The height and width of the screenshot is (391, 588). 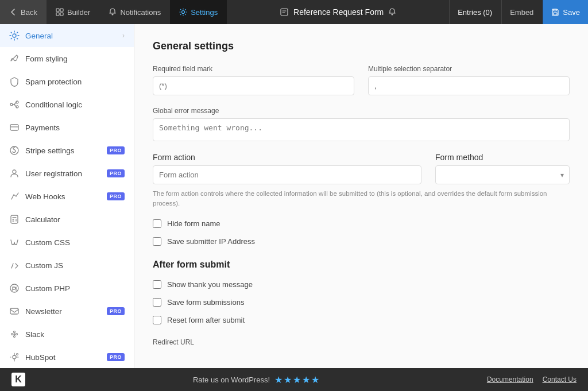 What do you see at coordinates (67, 334) in the screenshot?
I see `sidebar-item-slack: Slack` at bounding box center [67, 334].